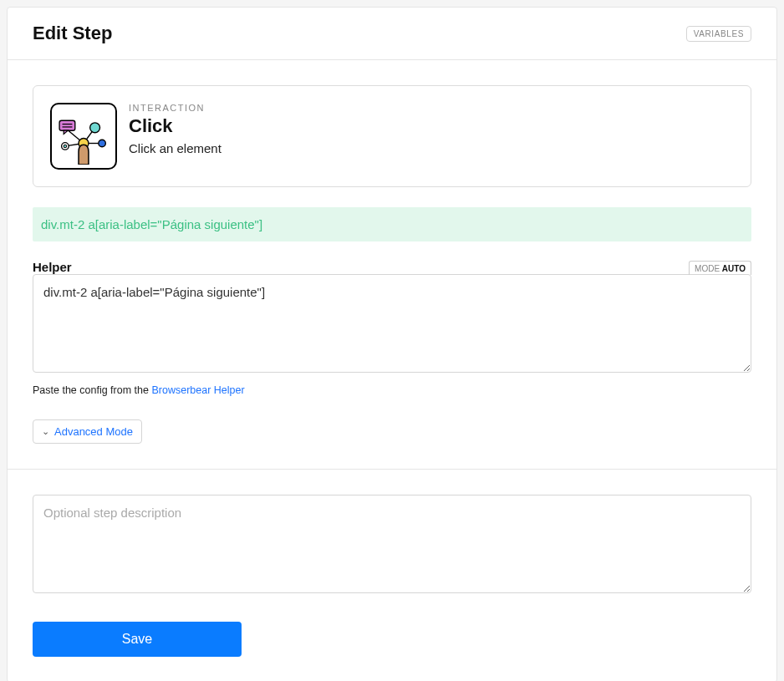 This screenshot has width=784, height=681. Describe the element at coordinates (392, 323) in the screenshot. I see `helper-input` at that location.